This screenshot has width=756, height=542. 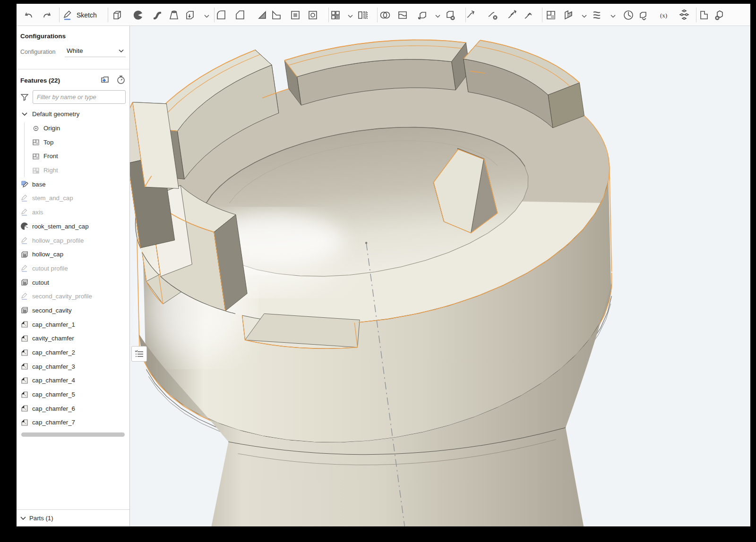 I want to click on surface-plane-button, so click(x=551, y=15).